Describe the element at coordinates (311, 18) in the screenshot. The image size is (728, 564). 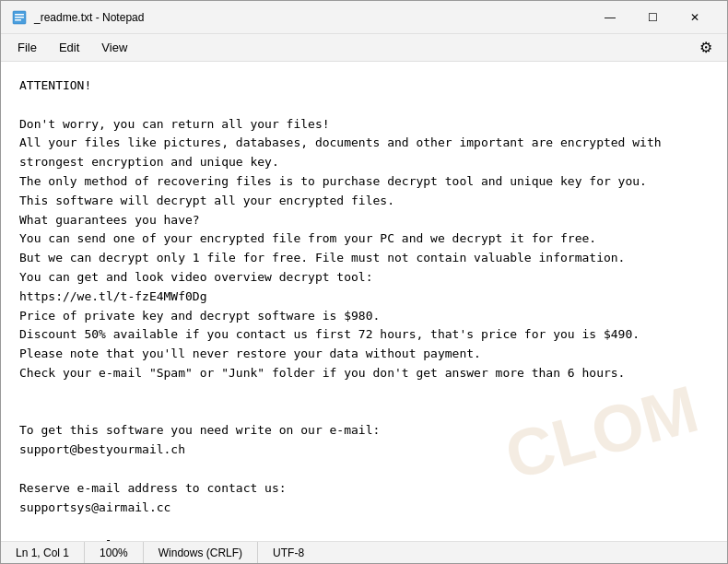
I see `window-title: _readme.txt - Notepad` at that location.